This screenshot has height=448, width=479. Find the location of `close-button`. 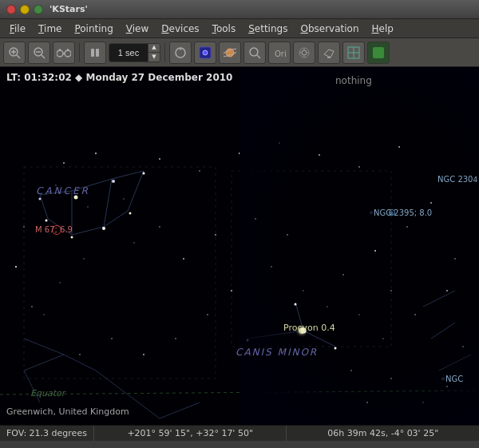

close-button is located at coordinates (11, 10).